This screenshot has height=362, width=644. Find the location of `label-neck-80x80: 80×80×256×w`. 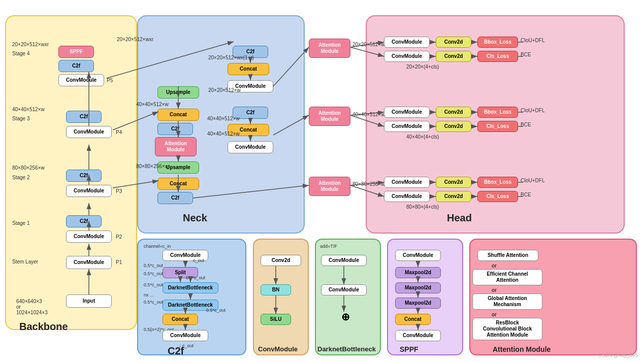

label-neck-80x80: 80×80×256×w is located at coordinates (152, 167).